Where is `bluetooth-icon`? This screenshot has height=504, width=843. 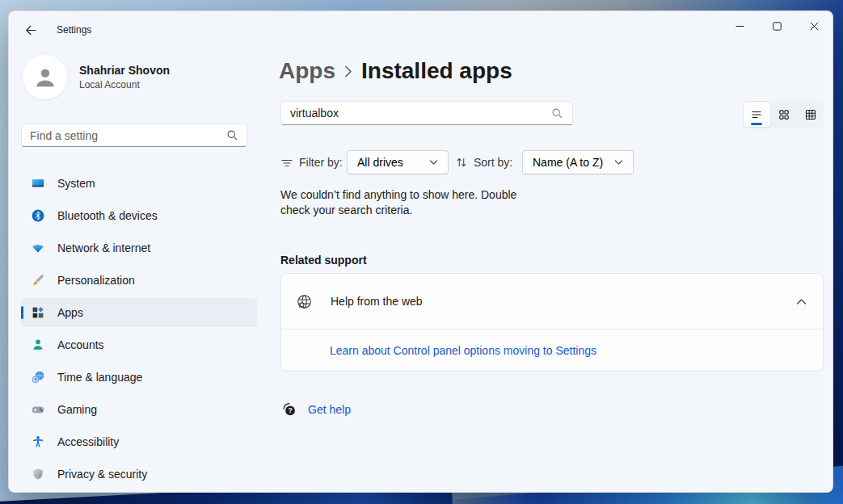
bluetooth-icon is located at coordinates (38, 216).